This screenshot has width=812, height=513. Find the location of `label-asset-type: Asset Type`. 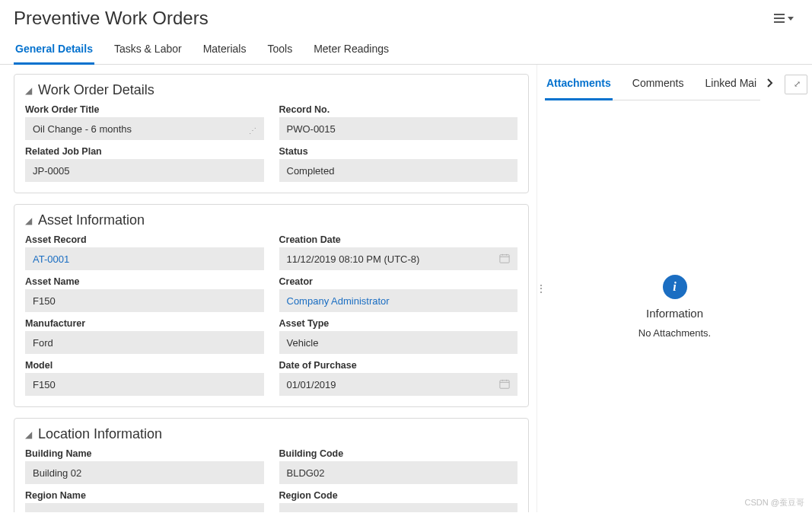

label-asset-type: Asset Type is located at coordinates (399, 323).